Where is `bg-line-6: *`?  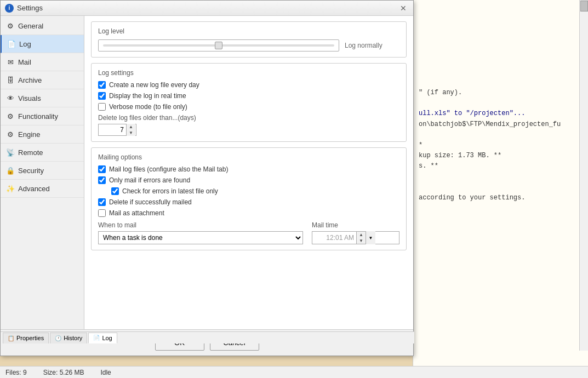
bg-line-6: * is located at coordinates (501, 146).